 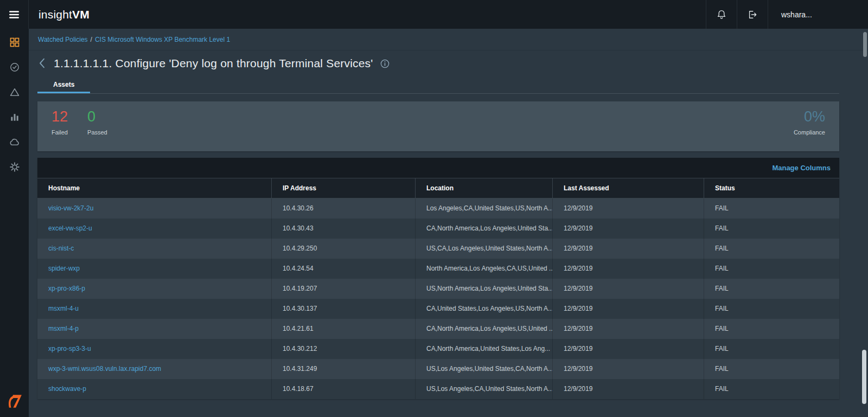 What do you see at coordinates (14, 15) in the screenshot?
I see `menu-icon` at bounding box center [14, 15].